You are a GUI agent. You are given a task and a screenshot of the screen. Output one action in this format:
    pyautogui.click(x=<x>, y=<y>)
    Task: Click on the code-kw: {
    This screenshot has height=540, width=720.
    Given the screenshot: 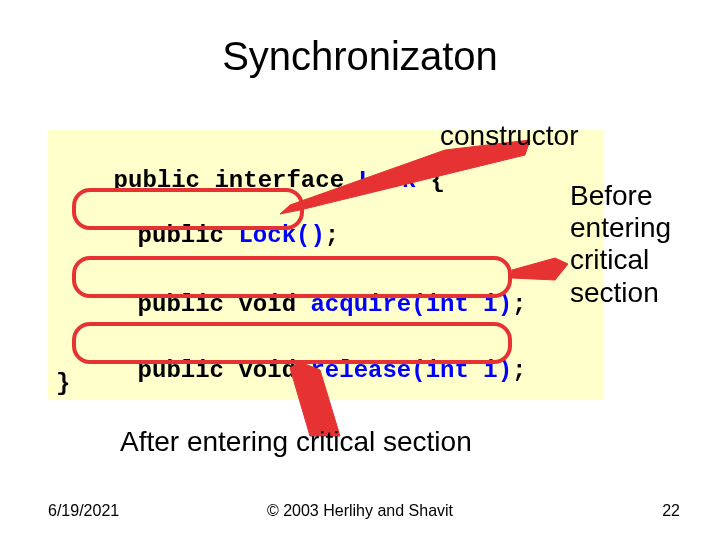 What is the action you would take?
    pyautogui.click(x=430, y=180)
    